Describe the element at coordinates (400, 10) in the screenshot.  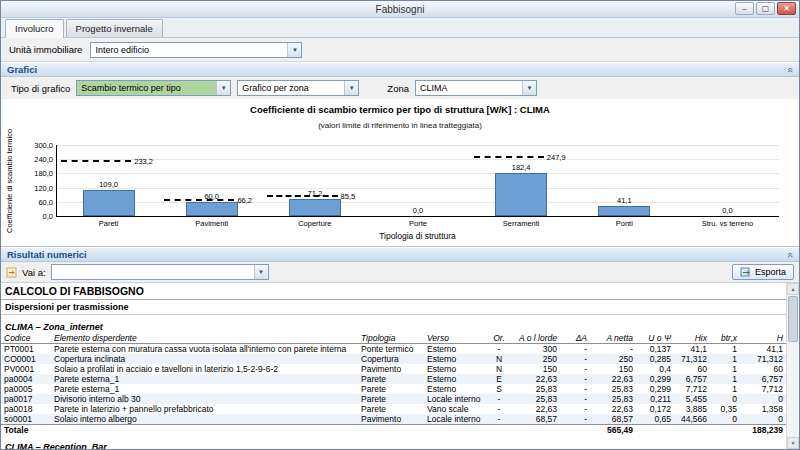
I see `window-title: Fabbisogni` at that location.